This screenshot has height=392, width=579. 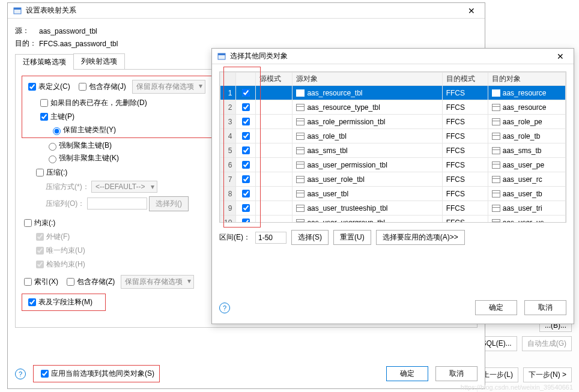 What do you see at coordinates (368, 179) in the screenshot?
I see `cell-src-obj: aas_user_role_tbl` at bounding box center [368, 179].